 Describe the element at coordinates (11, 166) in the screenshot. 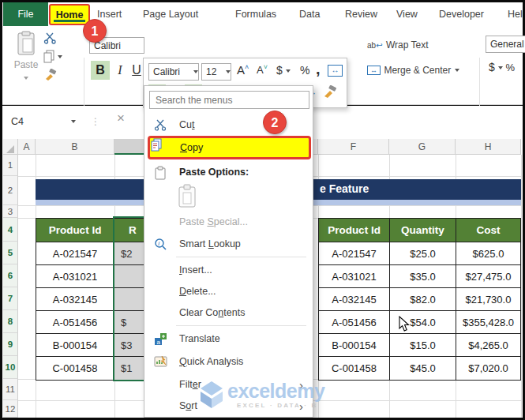

I see `row-header-1: 1` at that location.